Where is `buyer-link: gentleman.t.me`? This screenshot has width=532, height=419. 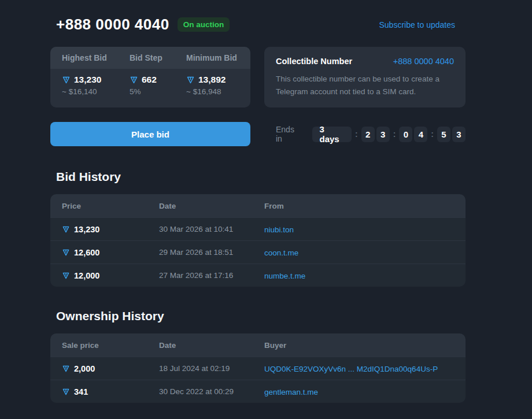
buyer-link: gentleman.t.me is located at coordinates (291, 392).